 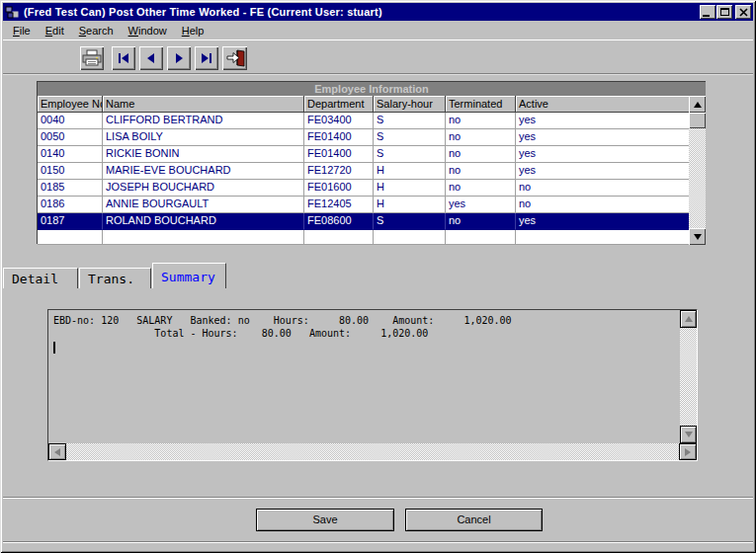 What do you see at coordinates (124, 58) in the screenshot?
I see `first-record-button` at bounding box center [124, 58].